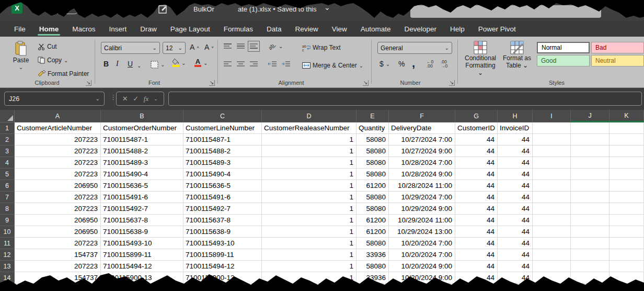  Describe the element at coordinates (7, 209) in the screenshot. I see `row-header-8: 8` at that location.